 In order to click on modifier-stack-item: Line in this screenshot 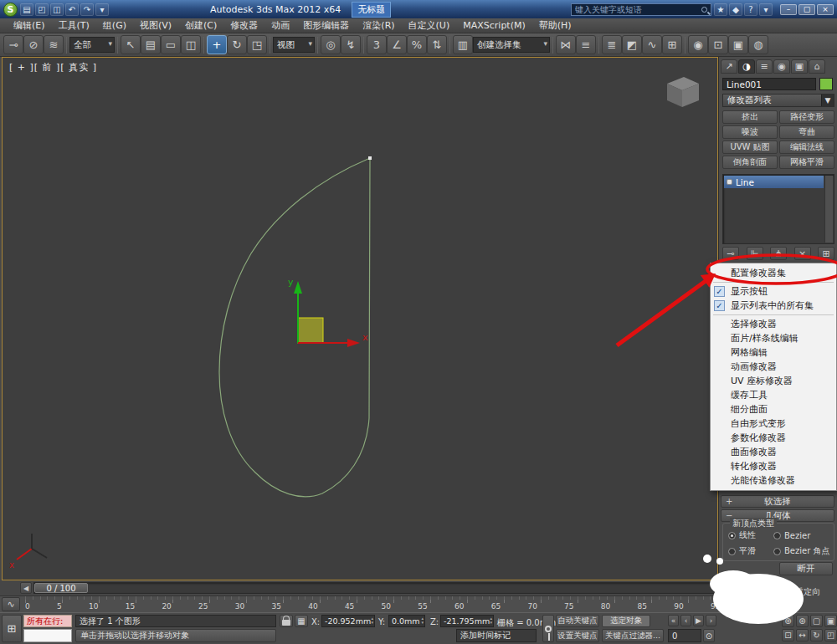, I will do `click(773, 182)`.